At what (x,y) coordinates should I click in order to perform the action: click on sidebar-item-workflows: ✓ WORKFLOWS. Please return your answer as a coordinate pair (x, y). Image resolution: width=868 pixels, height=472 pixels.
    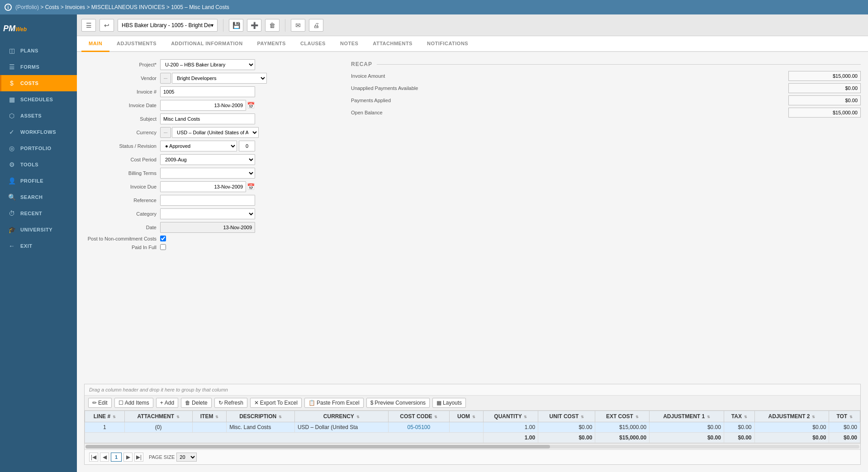
    Looking at the image, I should click on (38, 132).